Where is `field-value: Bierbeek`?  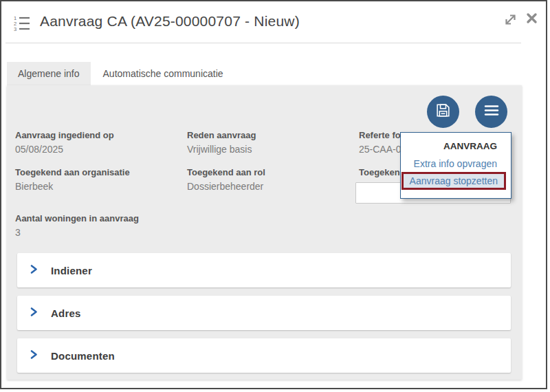
field-value: Bierbeek is located at coordinates (73, 187).